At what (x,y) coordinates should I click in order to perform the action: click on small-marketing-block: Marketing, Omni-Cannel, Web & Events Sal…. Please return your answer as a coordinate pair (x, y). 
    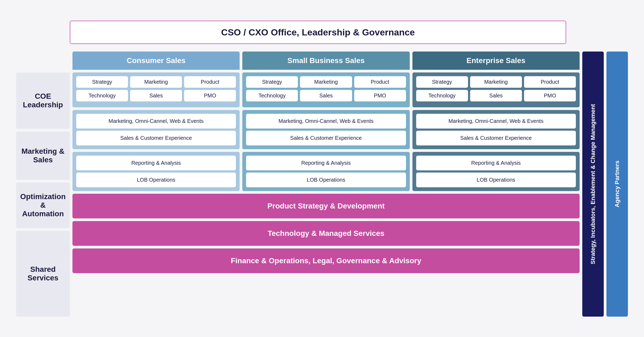
    Looking at the image, I should click on (326, 130).